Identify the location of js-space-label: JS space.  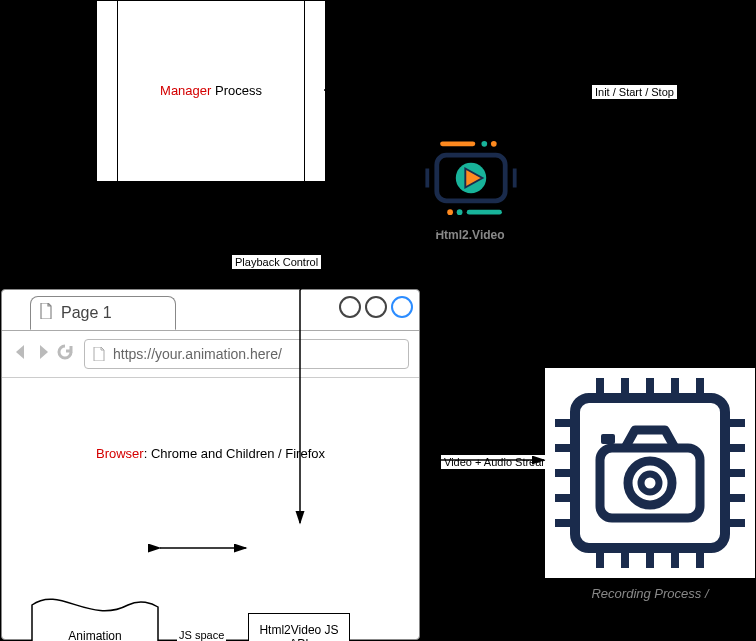
(202, 635).